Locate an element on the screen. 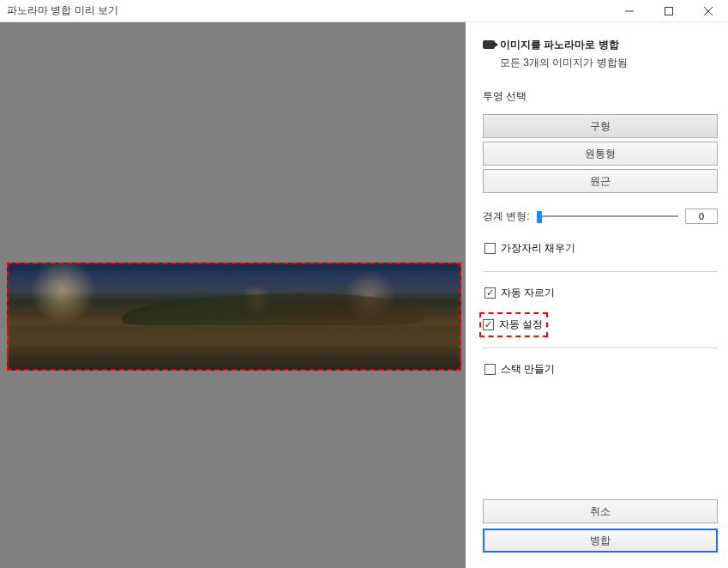 The height and width of the screenshot is (568, 728). panorama-preview-image is located at coordinates (234, 317).